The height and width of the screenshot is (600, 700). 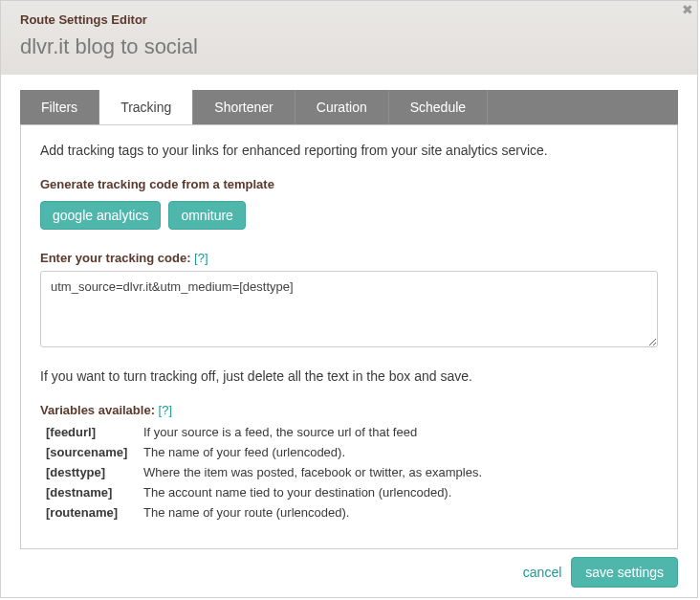 I want to click on modal-header: Route Settings Editor dlvr.it blog to so…, so click(x=349, y=38).